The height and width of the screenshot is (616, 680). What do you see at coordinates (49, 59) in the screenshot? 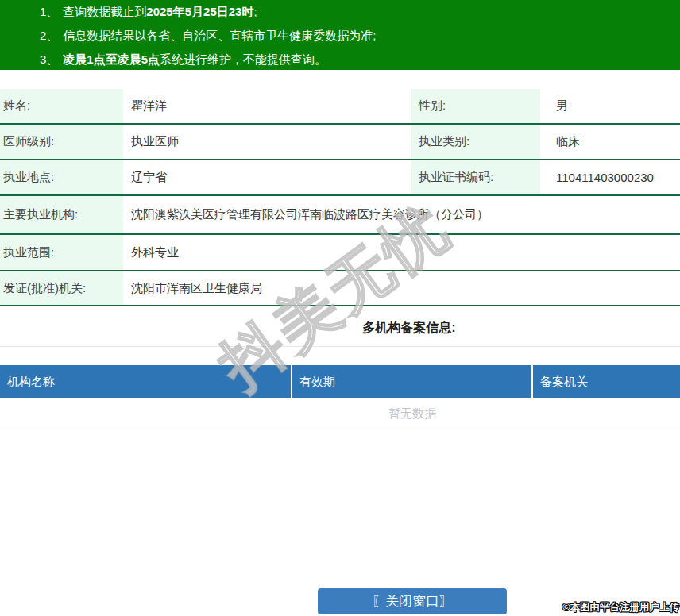
I see `notice-number: 3、` at bounding box center [49, 59].